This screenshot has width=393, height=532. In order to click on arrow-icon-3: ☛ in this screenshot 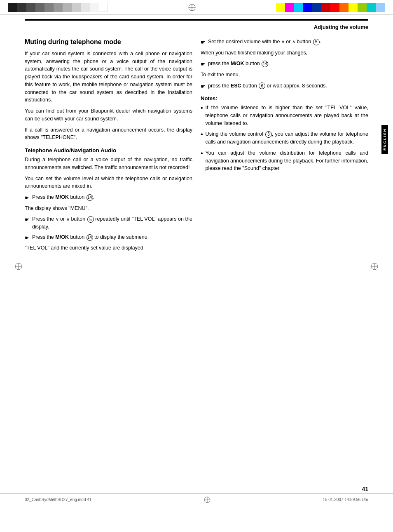, I will do `click(27, 238)`.